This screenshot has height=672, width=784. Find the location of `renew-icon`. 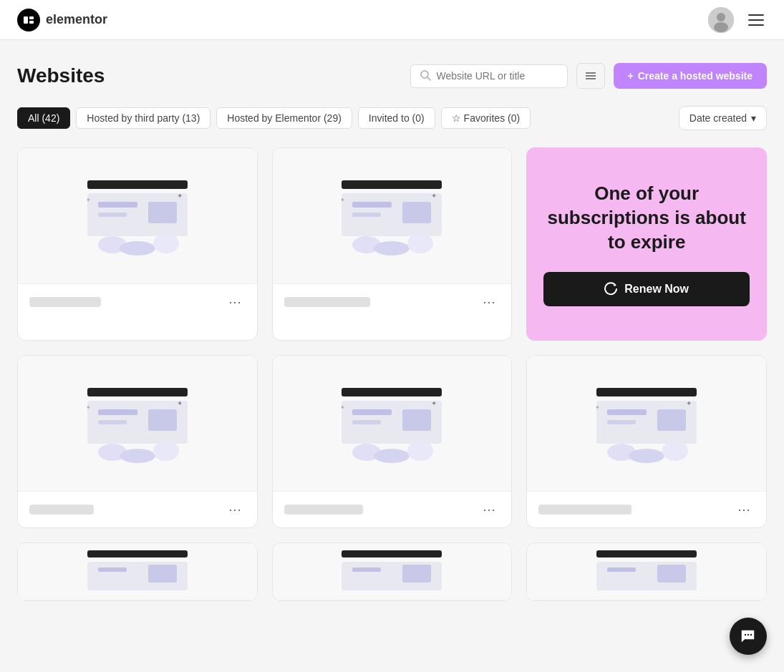

renew-icon is located at coordinates (611, 289).